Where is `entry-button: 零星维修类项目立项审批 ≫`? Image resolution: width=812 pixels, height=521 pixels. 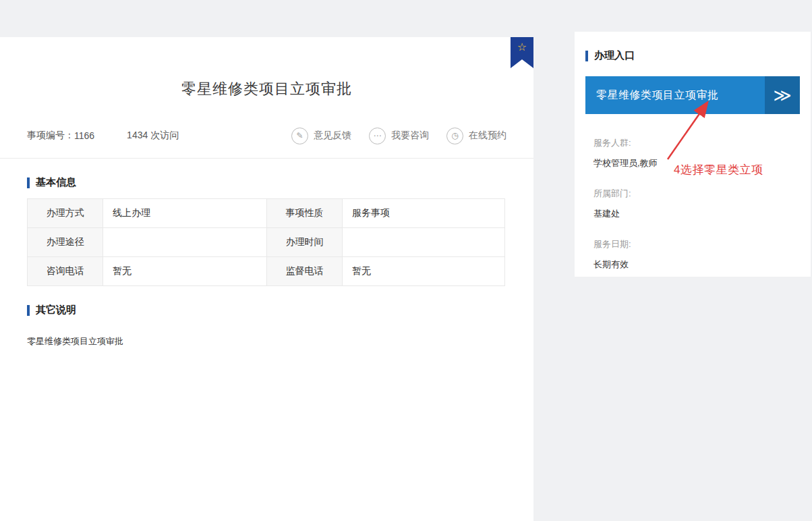
entry-button: 零星维修类项目立项审批 ≫ is located at coordinates (693, 95).